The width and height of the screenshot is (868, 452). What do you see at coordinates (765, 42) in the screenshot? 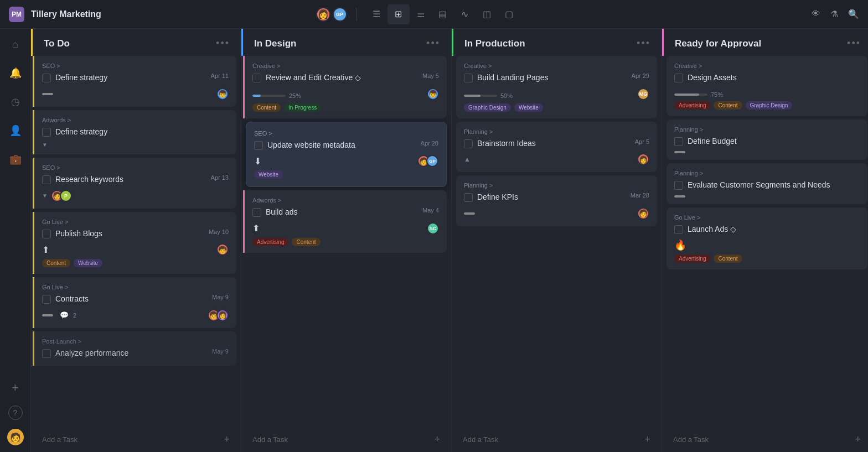
I see `column-header-ready: Ready for Approval •••` at bounding box center [765, 42].